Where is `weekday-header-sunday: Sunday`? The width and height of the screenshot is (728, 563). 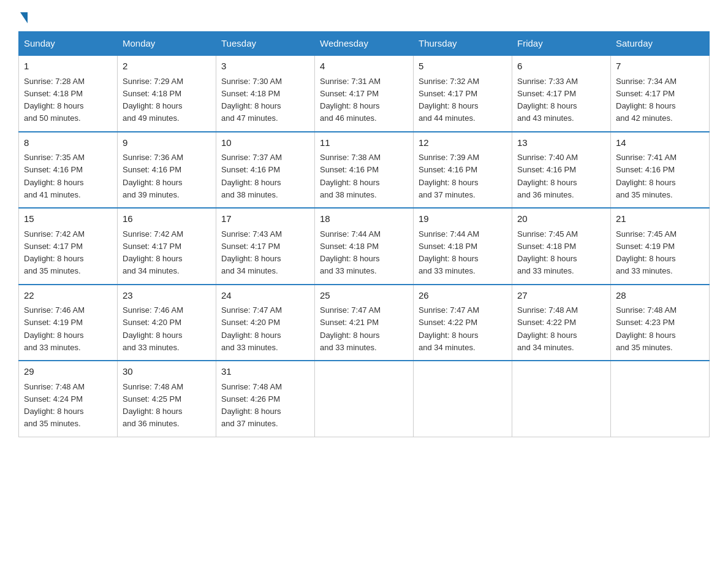 weekday-header-sunday: Sunday is located at coordinates (69, 44).